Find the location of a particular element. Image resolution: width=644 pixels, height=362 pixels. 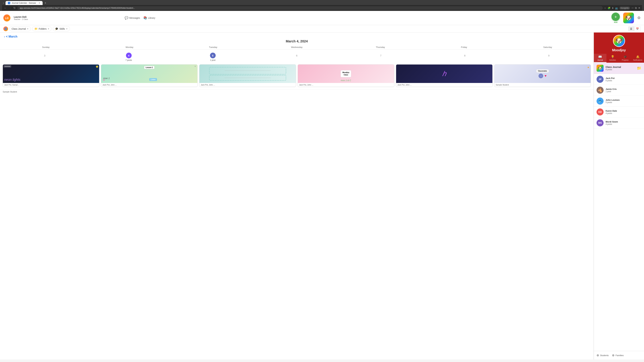

student-item-jp: JP Jack Pot 6 posts is located at coordinates (619, 79).